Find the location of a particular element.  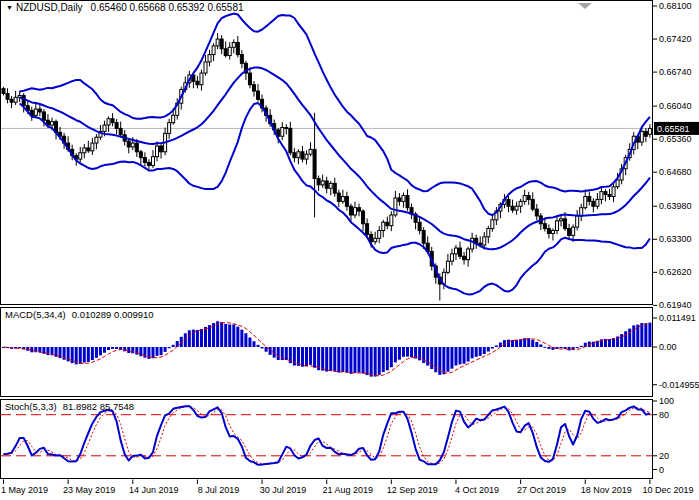

stoch-label: Stoch(5,3,3) is located at coordinates (31, 406).